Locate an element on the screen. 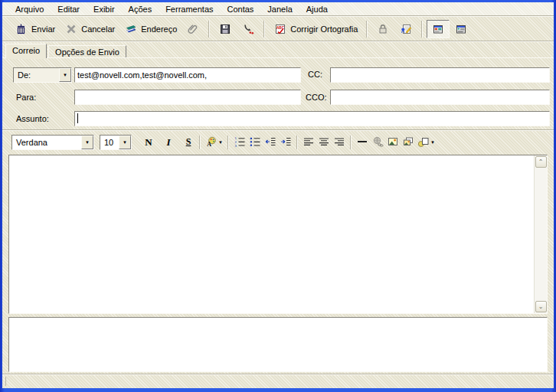  address-button: Endereço is located at coordinates (150, 29).